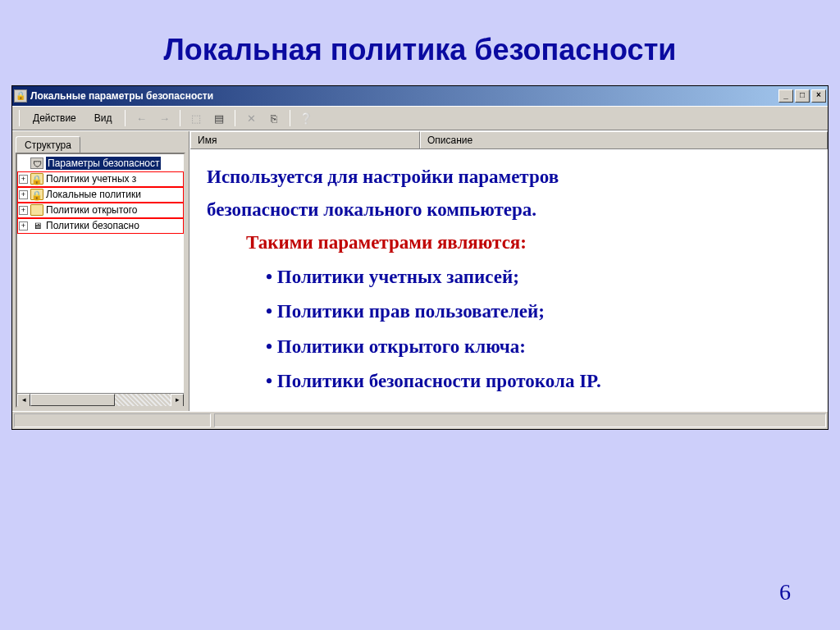 Image resolution: width=840 pixels, height=630 pixels. Describe the element at coordinates (164, 118) in the screenshot. I see `forward-button: →` at that location.